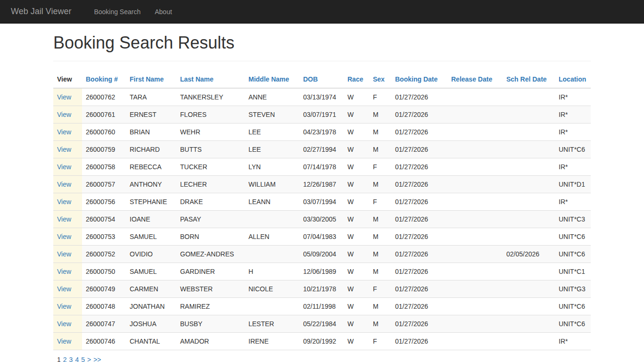 The image size is (644, 362). I want to click on cell-booking-number: 26000762, so click(104, 97).